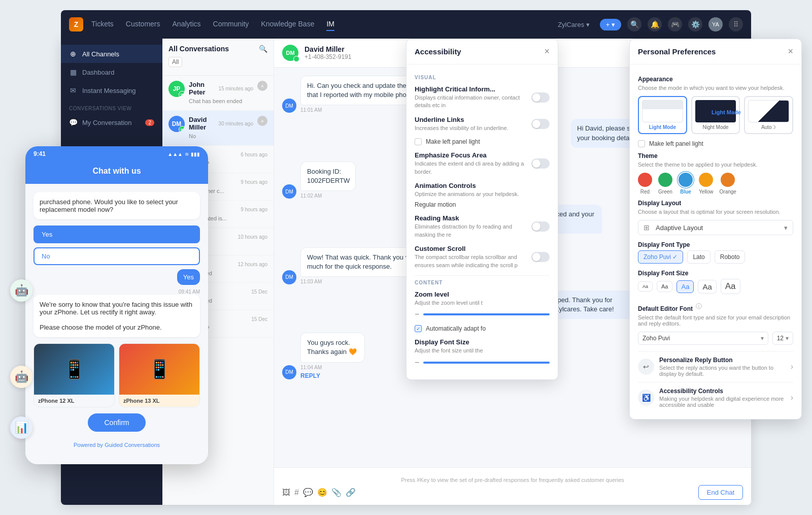 This screenshot has height=515, width=812. Describe the element at coordinates (74, 375) in the screenshot. I see `mobile-phone-card-1: 📱 zPhone 12 XL` at that location.